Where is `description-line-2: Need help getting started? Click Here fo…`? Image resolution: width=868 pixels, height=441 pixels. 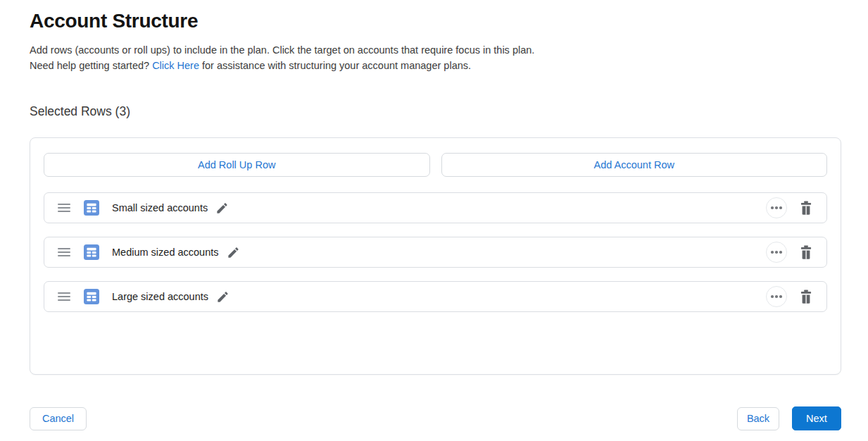
description-line-2: Need help getting started? Click Here fo… is located at coordinates (435, 66).